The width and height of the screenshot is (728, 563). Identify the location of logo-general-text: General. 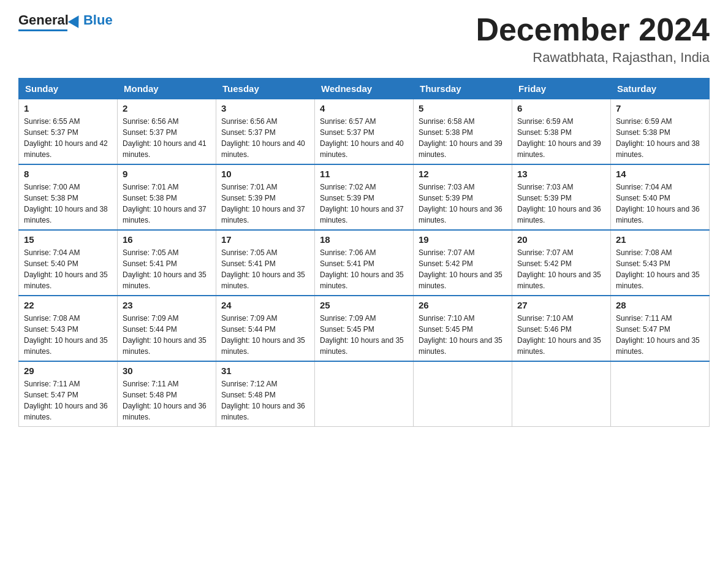
(44, 20).